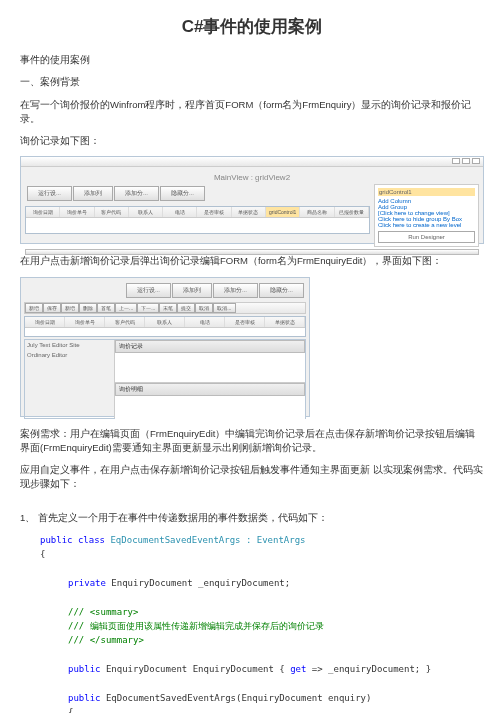 The height and width of the screenshot is (713, 504). I want to click on left-panel: July Text Editor Site Ordinary Editor, so click(70, 379).